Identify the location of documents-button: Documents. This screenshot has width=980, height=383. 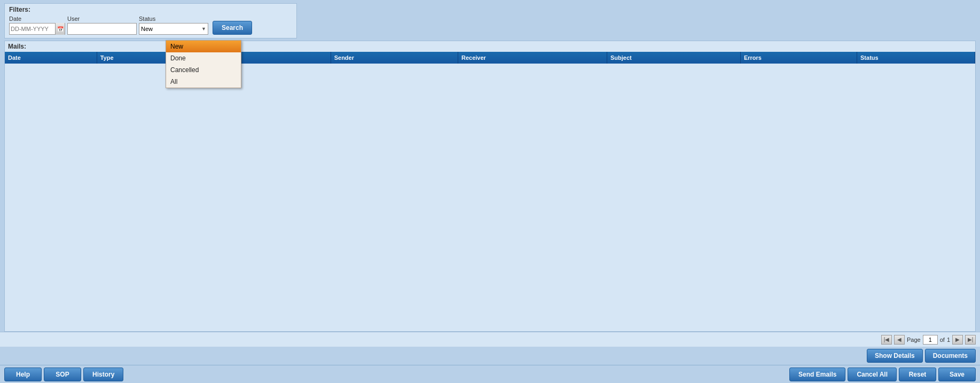
(951, 356).